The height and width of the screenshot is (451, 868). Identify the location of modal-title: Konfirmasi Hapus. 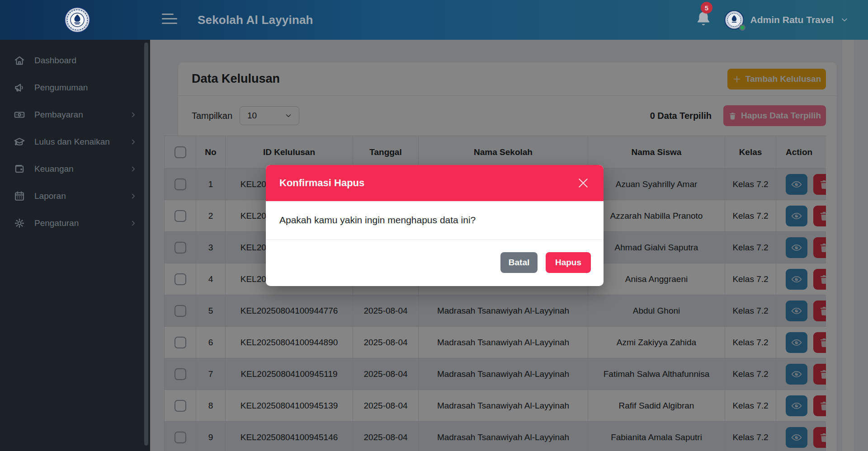
(322, 183).